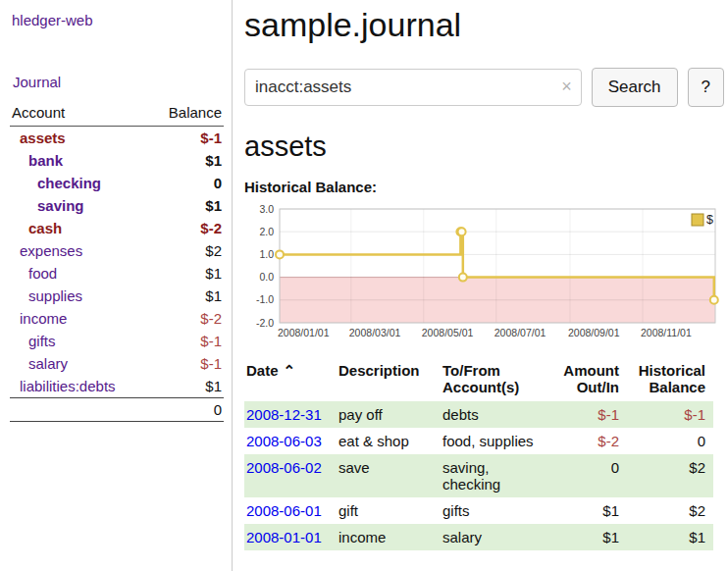  What do you see at coordinates (479, 441) in the screenshot?
I see `register-row: 2008-06-03eat & shopfood, supplies$-20` at bounding box center [479, 441].